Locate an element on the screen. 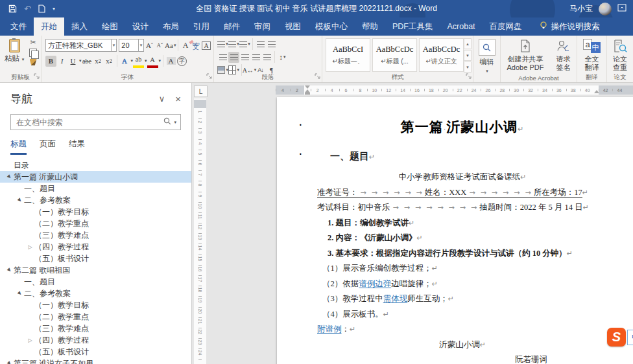 This screenshot has width=633, height=364. heading-tree-item: 目录 is located at coordinates (96, 165).